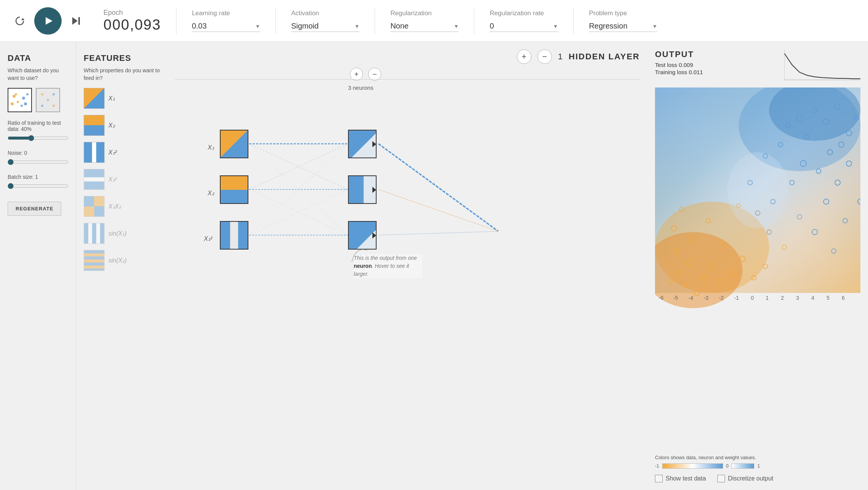 The height and width of the screenshot is (490, 868). What do you see at coordinates (234, 235) in the screenshot?
I see `input-neuron-x1sq` at bounding box center [234, 235].